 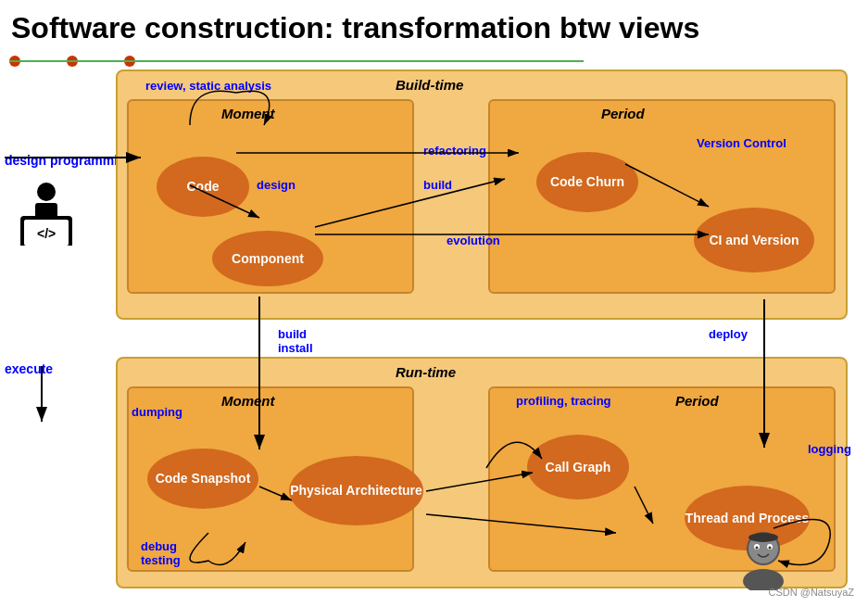 What do you see at coordinates (754, 240) in the screenshot?
I see `ci-version-node: CI and Version` at bounding box center [754, 240].